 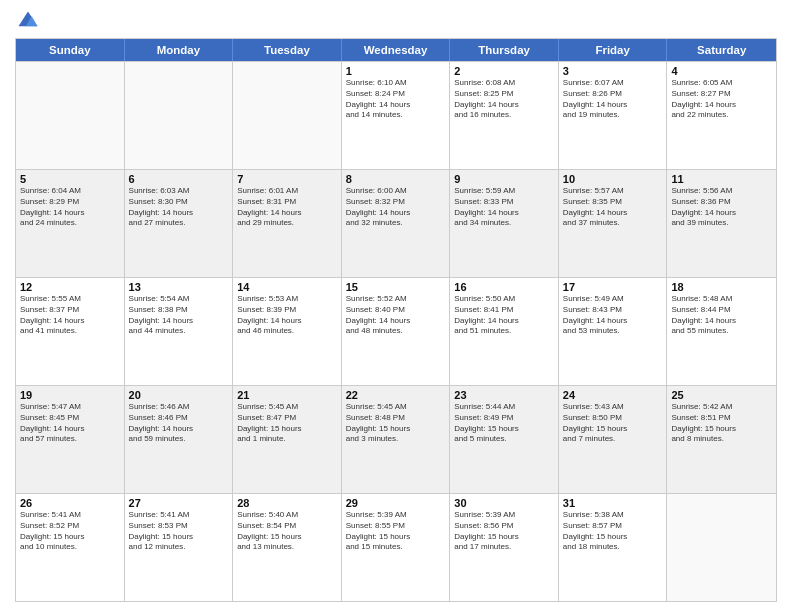 I want to click on day-number: 10, so click(x=613, y=179).